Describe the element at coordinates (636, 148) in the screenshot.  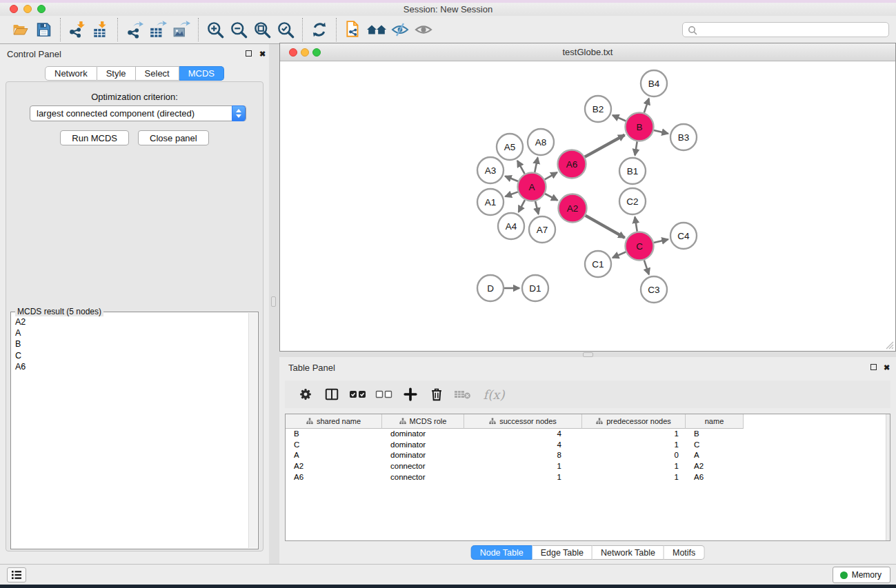
I see `graph-edge-B-B1` at that location.